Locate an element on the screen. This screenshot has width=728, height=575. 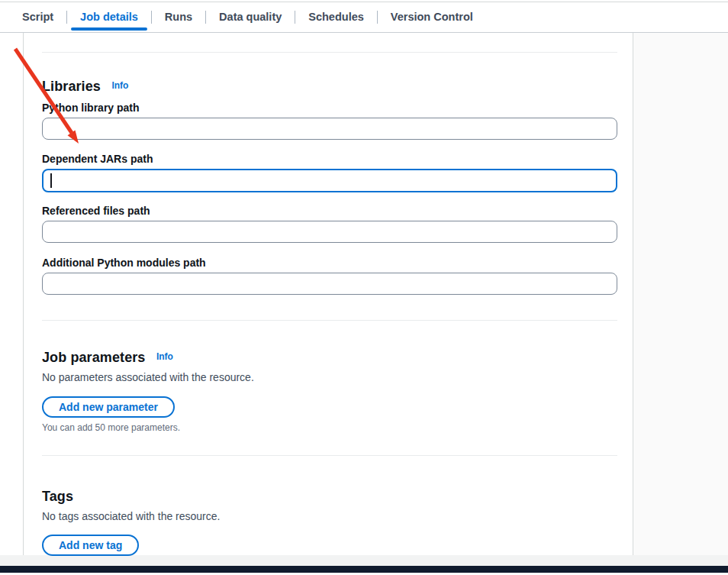
tags-section-title: Tags is located at coordinates (58, 496).